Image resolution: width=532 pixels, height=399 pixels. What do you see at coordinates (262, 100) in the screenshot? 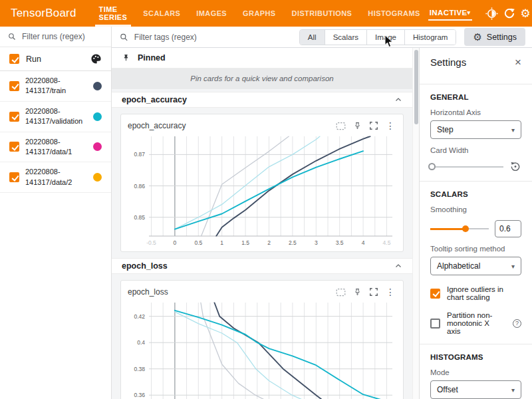
I see `section-header-epoch-accuracy: epoch_accuracy` at bounding box center [262, 100].